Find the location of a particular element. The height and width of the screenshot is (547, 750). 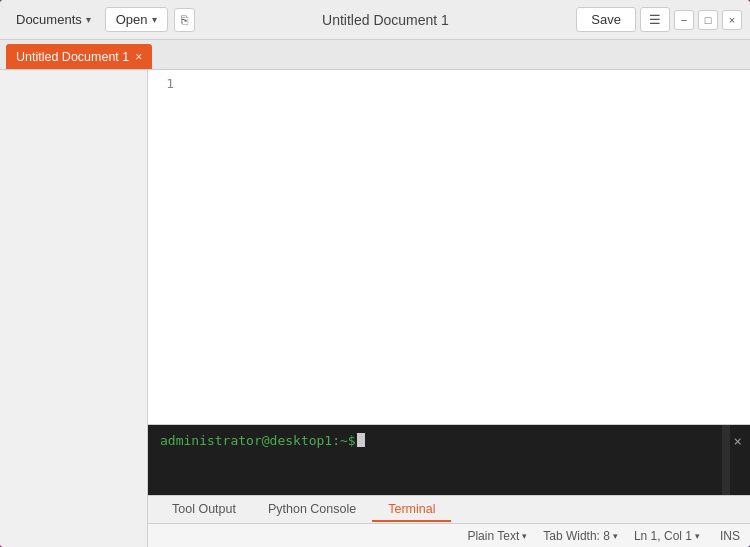

title-text: Untitled Document 1 is located at coordinates (386, 20).